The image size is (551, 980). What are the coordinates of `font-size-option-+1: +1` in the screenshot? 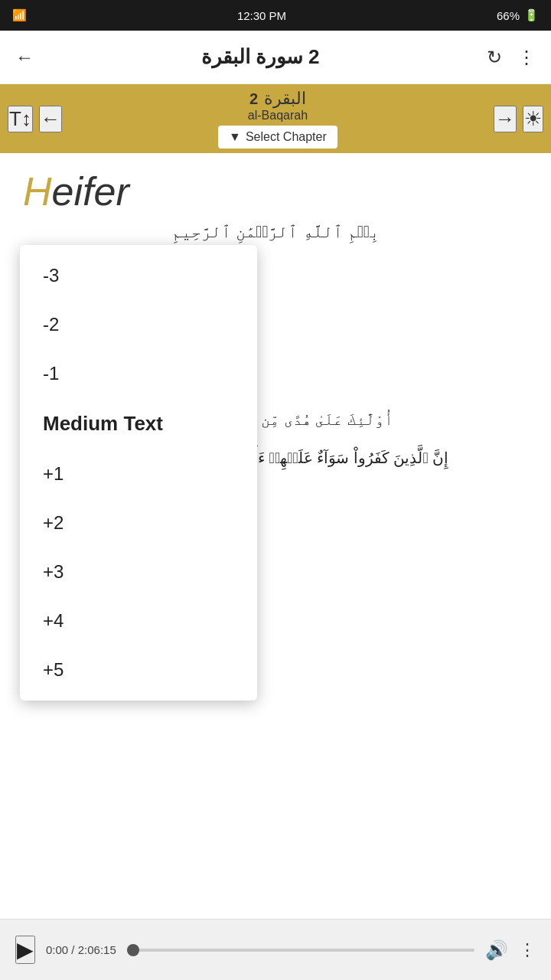 It's located at (139, 474).